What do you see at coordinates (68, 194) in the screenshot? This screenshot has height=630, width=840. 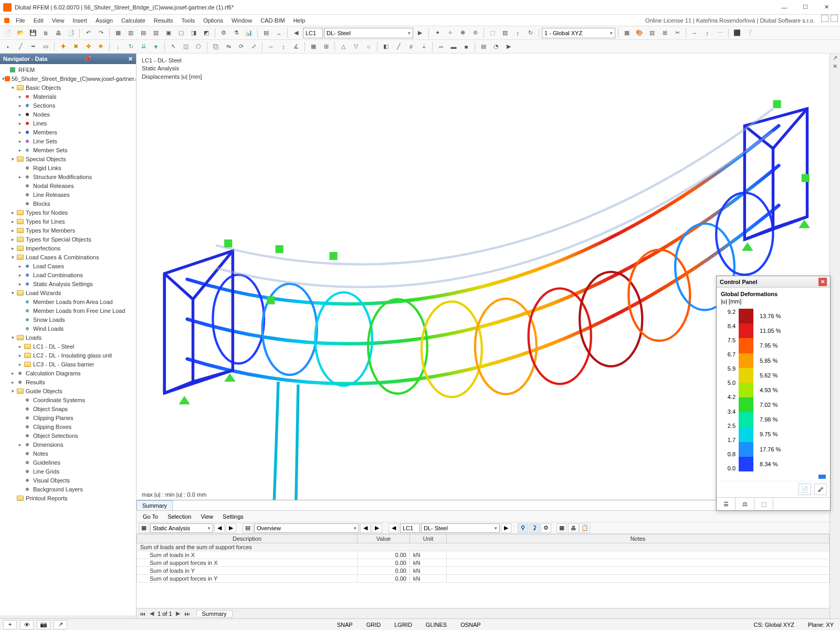 I see `tree-special-3: Line Releases` at bounding box center [68, 194].